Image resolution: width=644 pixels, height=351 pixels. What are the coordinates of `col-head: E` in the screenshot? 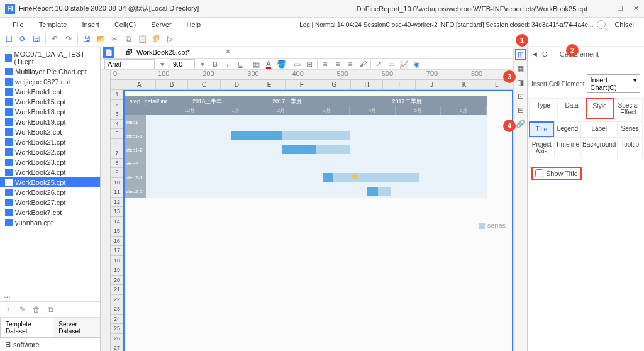 It's located at (270, 84).